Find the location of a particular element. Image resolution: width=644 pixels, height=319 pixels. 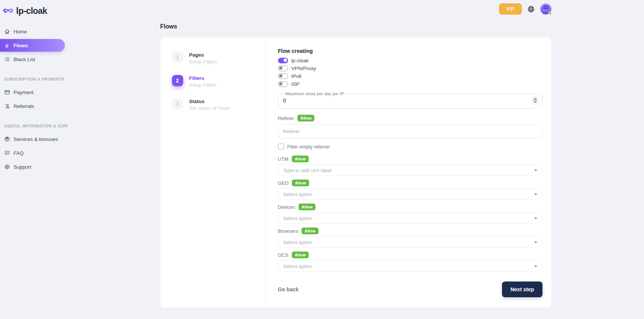

step-pages: 1 Pages Setup Pages is located at coordinates (219, 58).